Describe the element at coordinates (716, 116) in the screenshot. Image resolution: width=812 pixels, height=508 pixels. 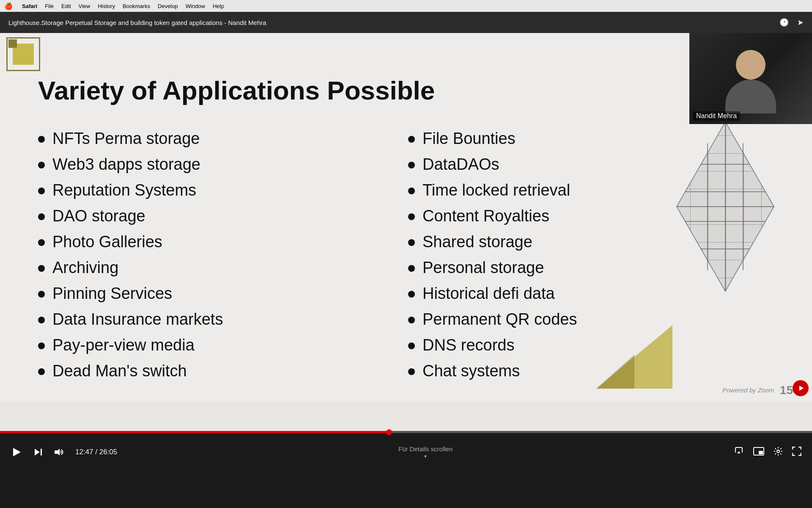
I see `webcam-label: Nandit Mehra` at that location.